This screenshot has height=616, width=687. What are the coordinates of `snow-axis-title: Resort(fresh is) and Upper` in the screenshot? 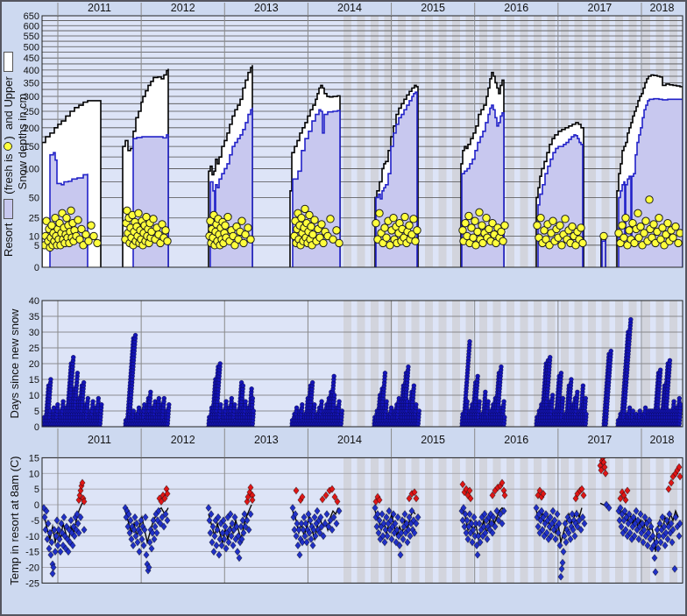 It's located at (8, 137).